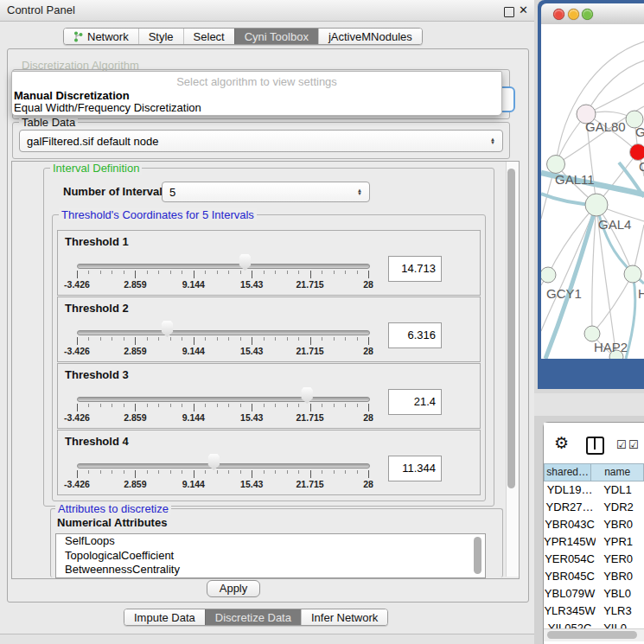 The image size is (644, 644). What do you see at coordinates (567, 472) in the screenshot?
I see `column-header-shared-name: shared…` at bounding box center [567, 472].